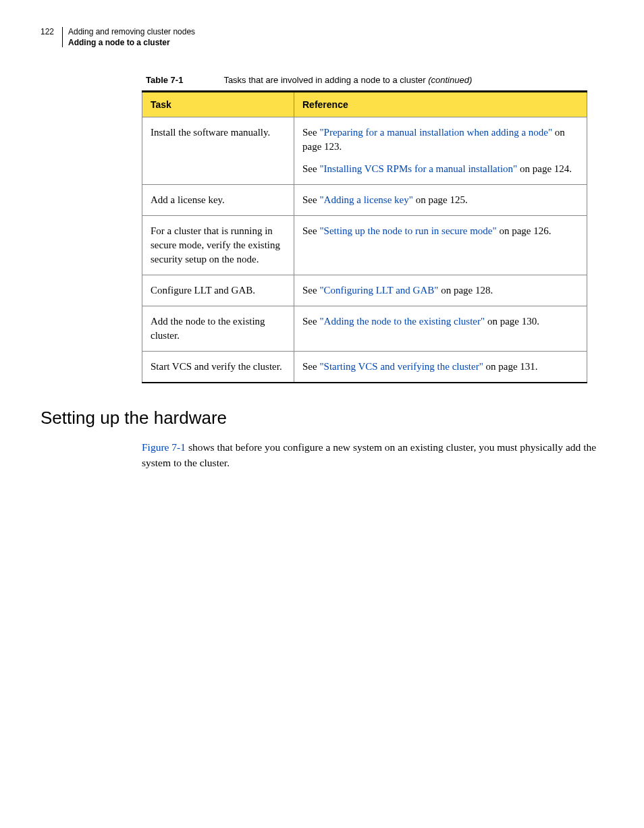 This screenshot has width=644, height=828. Describe the element at coordinates (450, 80) in the screenshot. I see `table-caption-suffix: (continued)` at that location.